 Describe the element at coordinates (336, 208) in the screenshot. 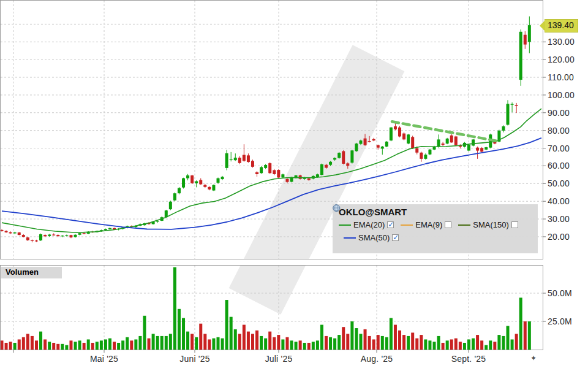

I see `globe-icon` at that location.